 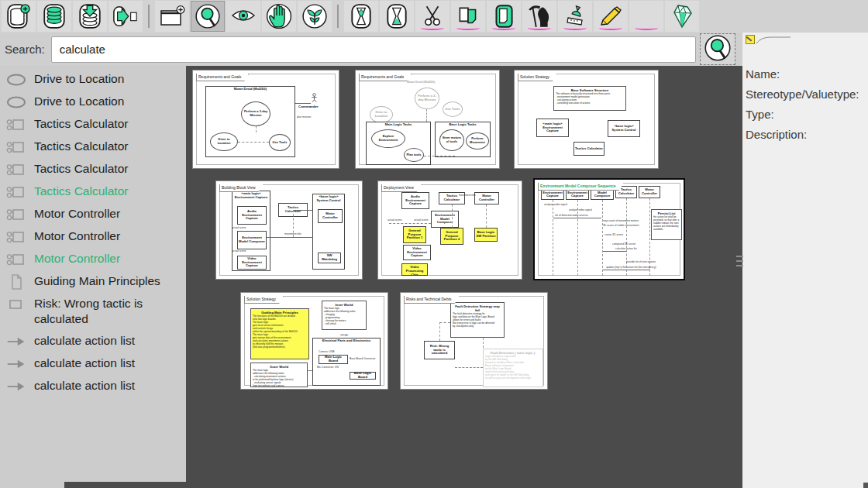 I want to click on diagram-title-tab: Requirements and Goals, so click(x=222, y=77).